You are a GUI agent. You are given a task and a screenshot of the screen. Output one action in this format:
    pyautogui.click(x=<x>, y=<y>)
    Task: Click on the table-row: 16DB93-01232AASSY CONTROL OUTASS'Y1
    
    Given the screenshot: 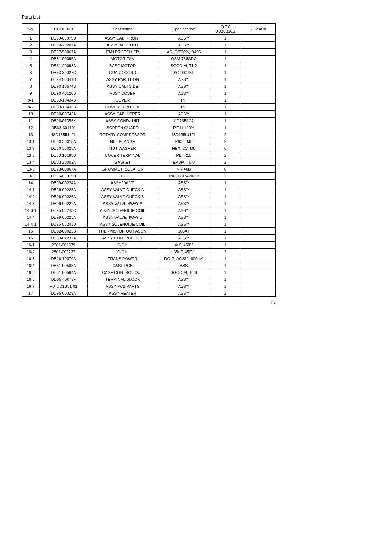 What is the action you would take?
    pyautogui.click(x=149, y=238)
    